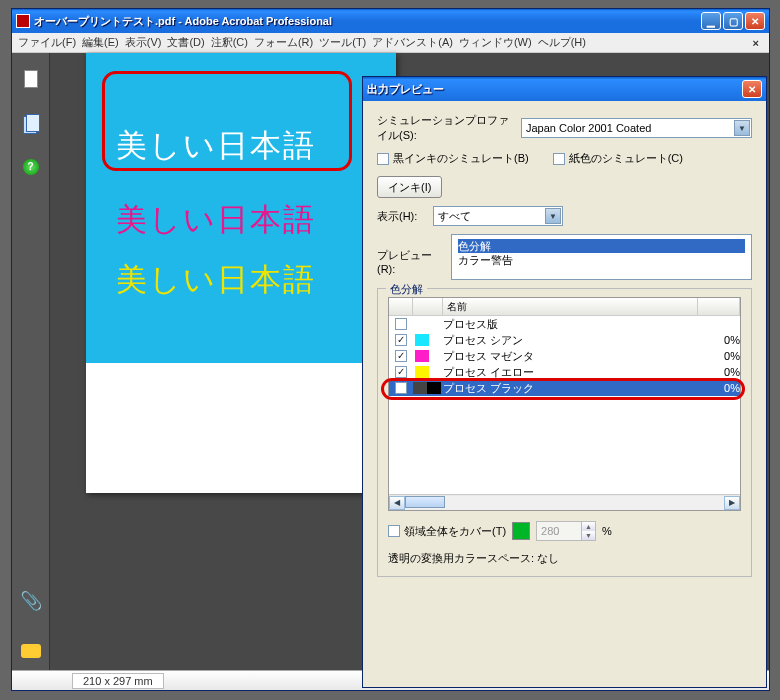 The image size is (780, 700). I want to click on sim-profile-label: シミュレーションプロファイル(S):, so click(446, 128).